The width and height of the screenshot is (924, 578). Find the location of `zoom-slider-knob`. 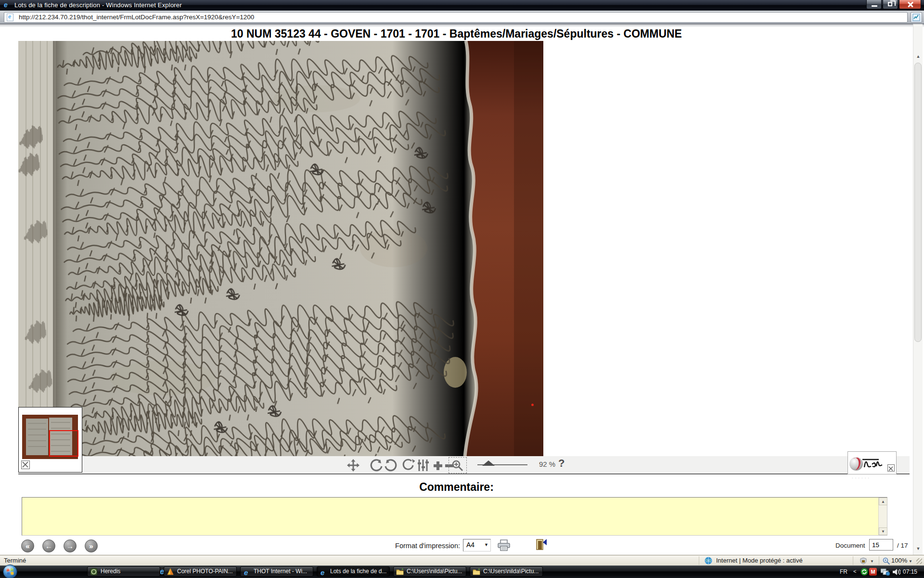

zoom-slider-knob is located at coordinates (488, 463).